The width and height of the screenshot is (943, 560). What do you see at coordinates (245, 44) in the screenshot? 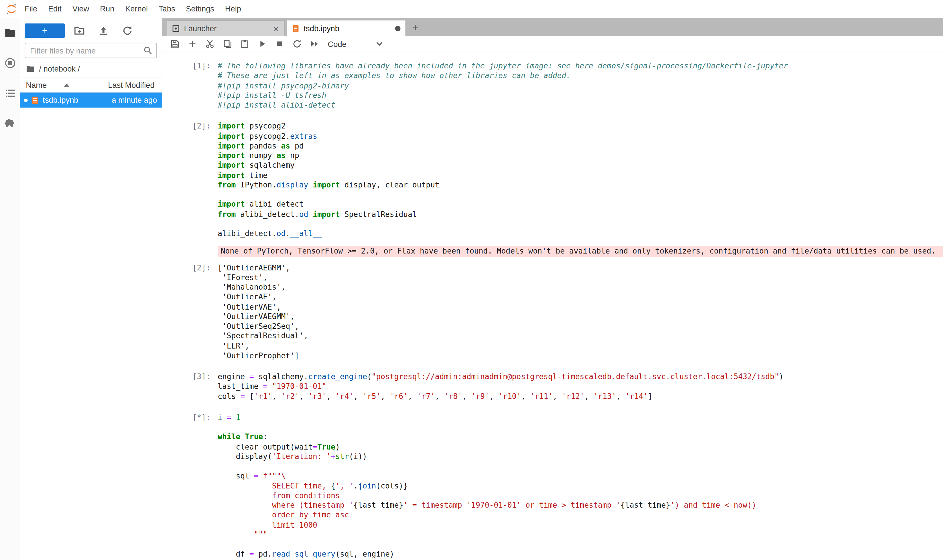
I see `paste-icon` at bounding box center [245, 44].